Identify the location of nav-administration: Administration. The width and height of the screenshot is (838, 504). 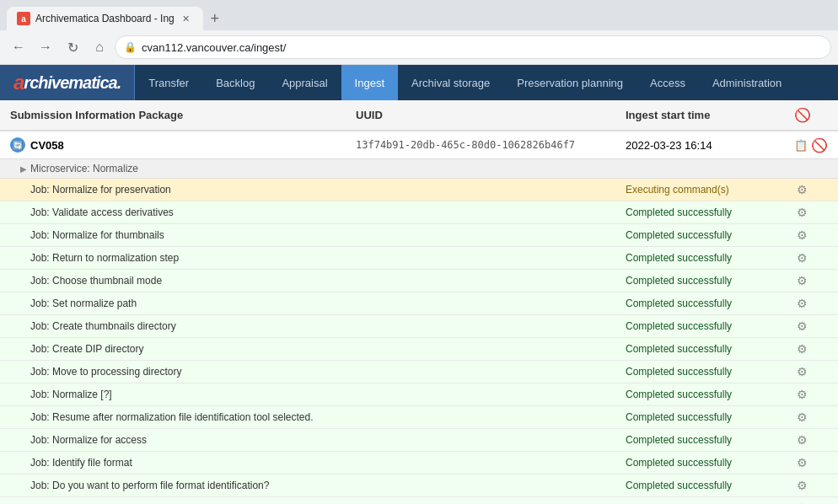
(747, 83).